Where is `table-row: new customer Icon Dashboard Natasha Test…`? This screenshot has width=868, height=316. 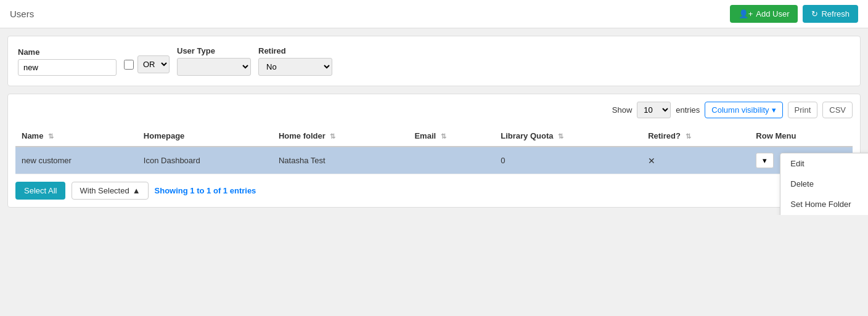 table-row: new customer Icon Dashboard Natasha Test… is located at coordinates (434, 160).